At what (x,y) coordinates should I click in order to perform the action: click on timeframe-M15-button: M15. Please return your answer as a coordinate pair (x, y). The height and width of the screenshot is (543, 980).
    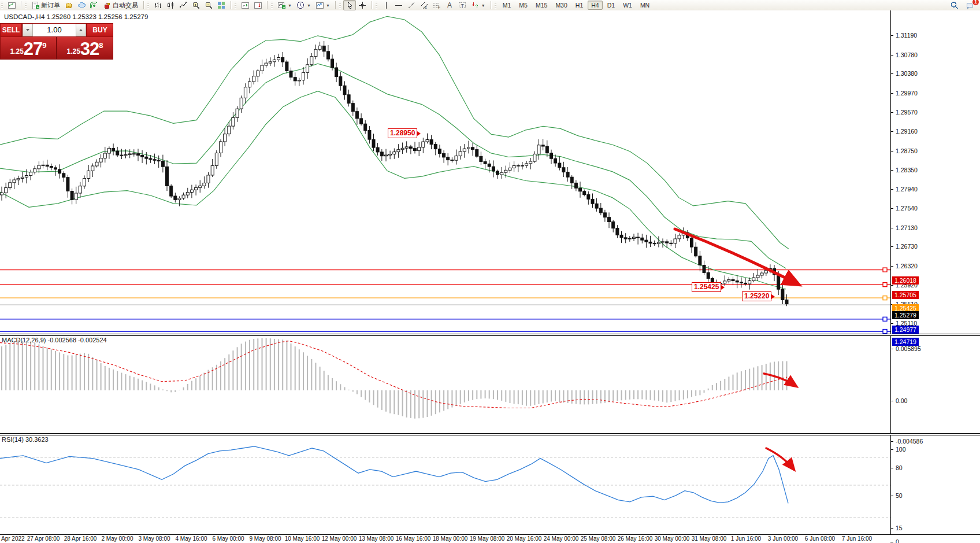
    Looking at the image, I should click on (541, 5).